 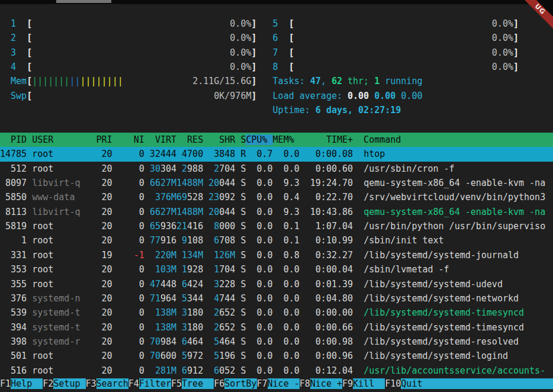 What do you see at coordinates (155, 169) in the screenshot?
I see `cell-mem-number-high: 30` at bounding box center [155, 169].